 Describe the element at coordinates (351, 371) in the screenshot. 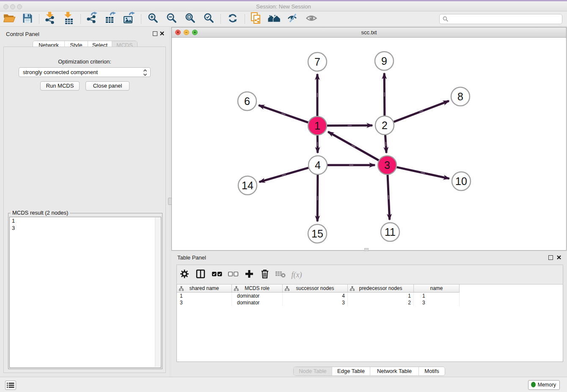

I see `tab-edge-table: Edge Table` at that location.